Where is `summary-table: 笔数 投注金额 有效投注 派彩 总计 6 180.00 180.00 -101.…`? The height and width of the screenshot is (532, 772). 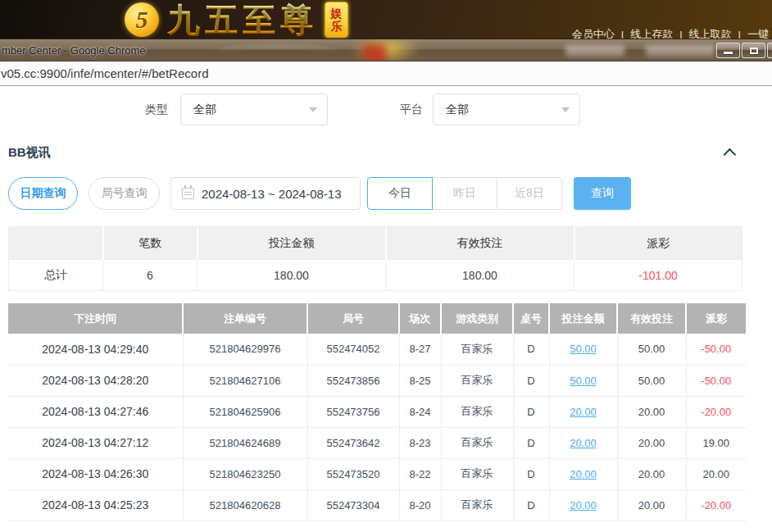 summary-table: 笔数 投注金额 有效投注 派彩 总计 6 180.00 180.00 -101.… is located at coordinates (375, 259).